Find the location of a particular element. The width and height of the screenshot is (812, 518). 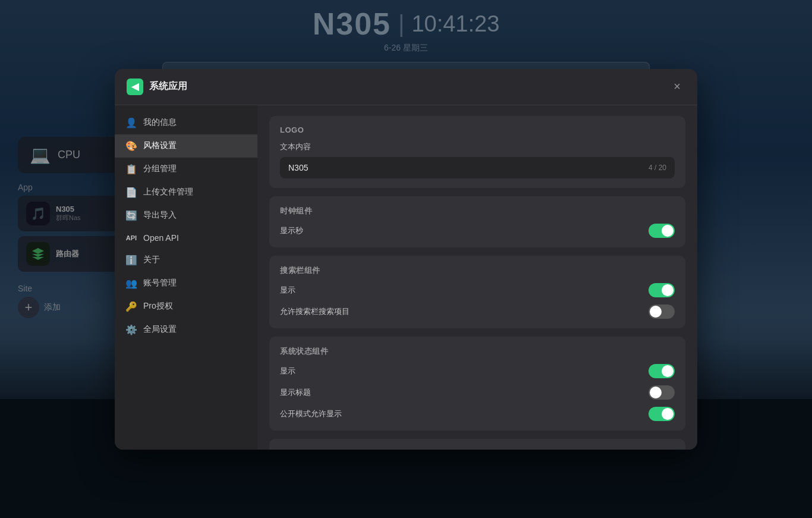

modal-title-row: ◀ 系统应用 is located at coordinates (157, 87).